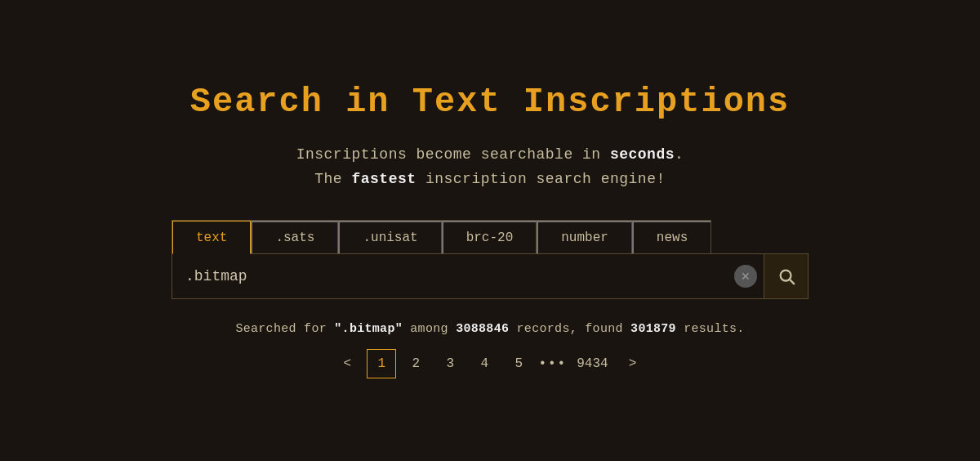  Describe the element at coordinates (541, 179) in the screenshot. I see `subtitle-2-end: inscription search engine!` at that location.